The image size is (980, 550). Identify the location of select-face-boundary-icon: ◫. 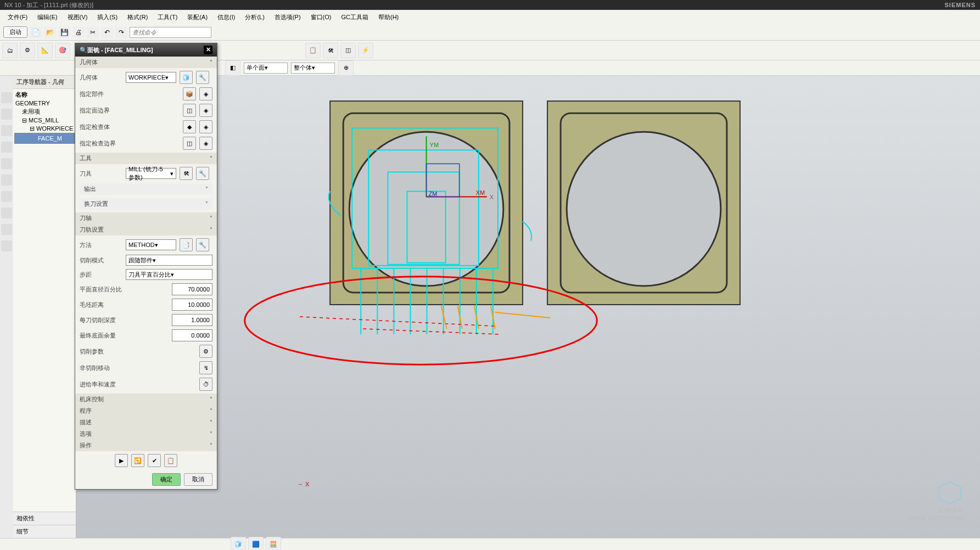
(189, 110).